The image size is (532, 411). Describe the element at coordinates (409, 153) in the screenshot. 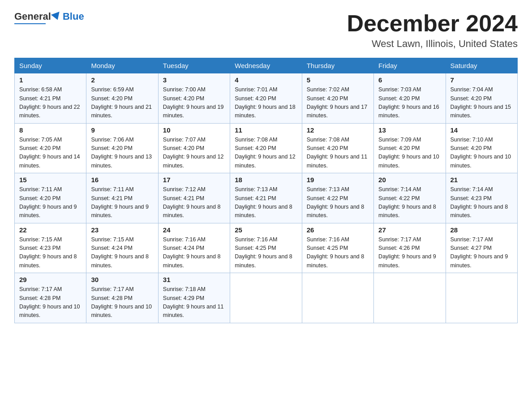

I see `day-info: Sunrise: 7:09 AM Sunset: 4:20 PM Dayligh…` at that location.